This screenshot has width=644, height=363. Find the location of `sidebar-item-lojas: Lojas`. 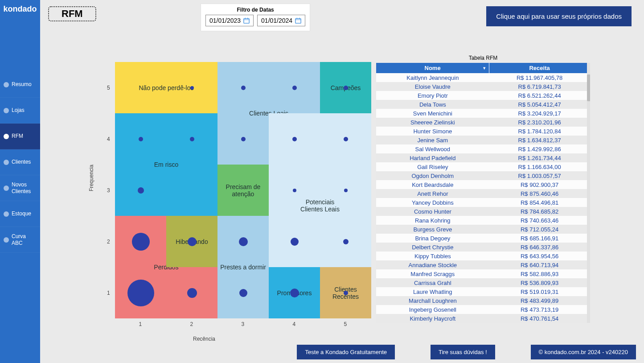

sidebar-item-lojas: Lojas is located at coordinates (20, 111).